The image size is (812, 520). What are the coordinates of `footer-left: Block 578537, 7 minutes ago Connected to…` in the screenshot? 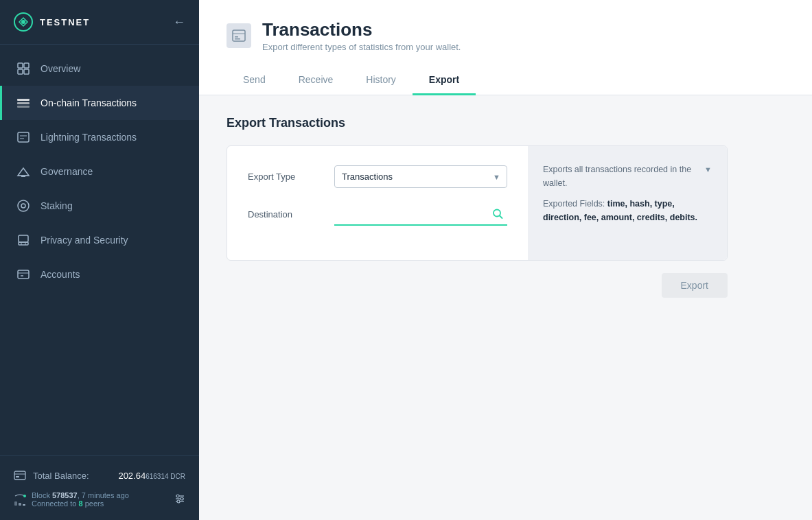 It's located at (71, 499).